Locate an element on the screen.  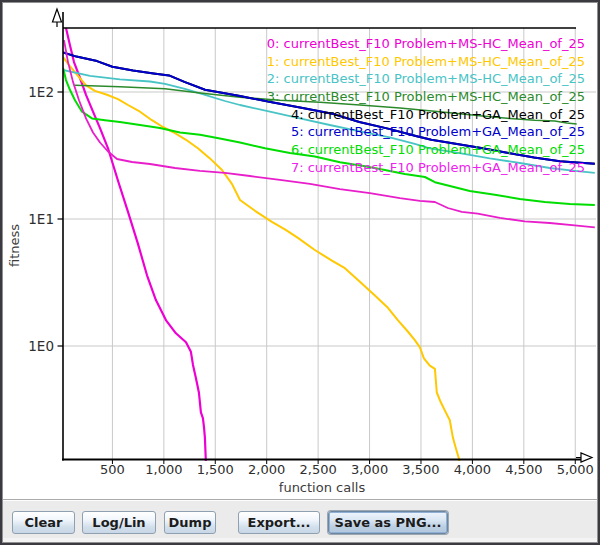
clear-button: Clear is located at coordinates (44, 522).